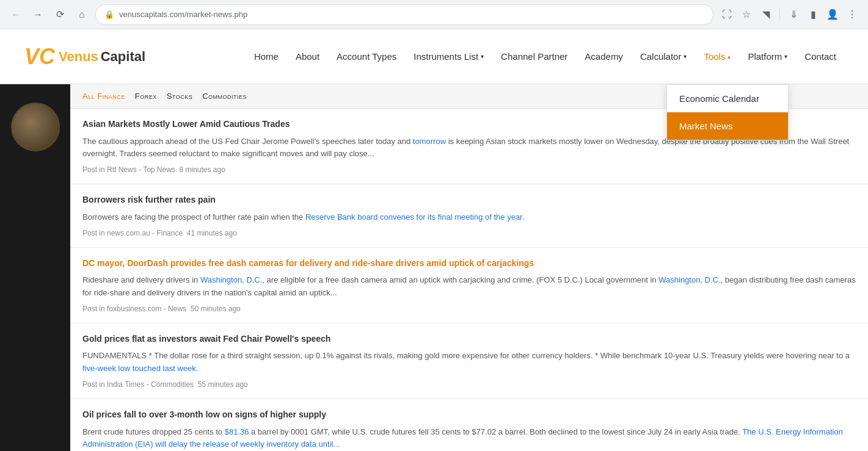 The height and width of the screenshot is (451, 868). I want to click on divider, so click(779, 15).